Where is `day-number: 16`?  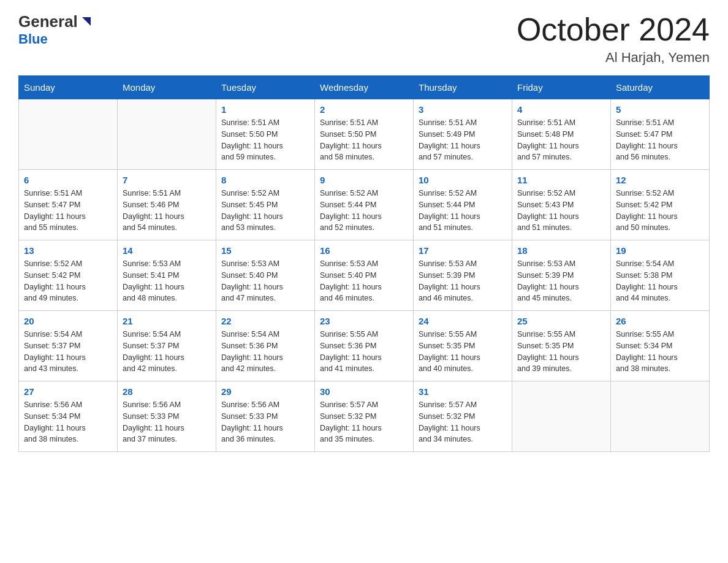 day-number: 16 is located at coordinates (364, 250).